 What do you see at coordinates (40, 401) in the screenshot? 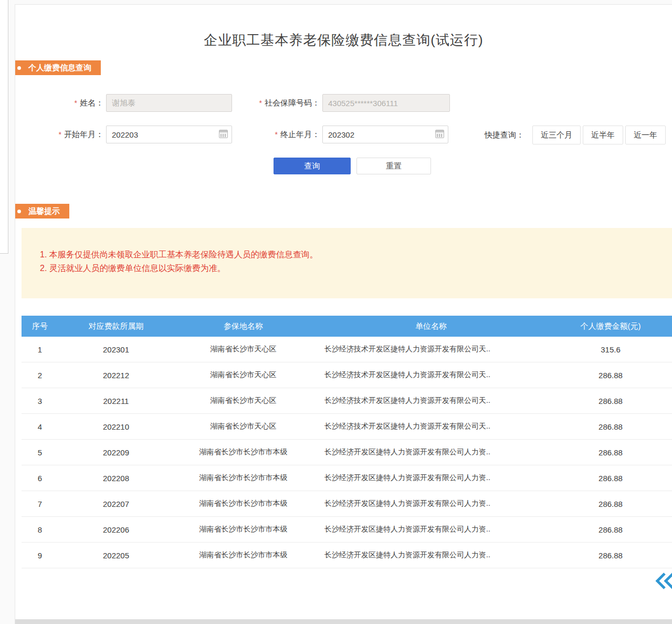
I see `cell-seq: 3` at bounding box center [40, 401].